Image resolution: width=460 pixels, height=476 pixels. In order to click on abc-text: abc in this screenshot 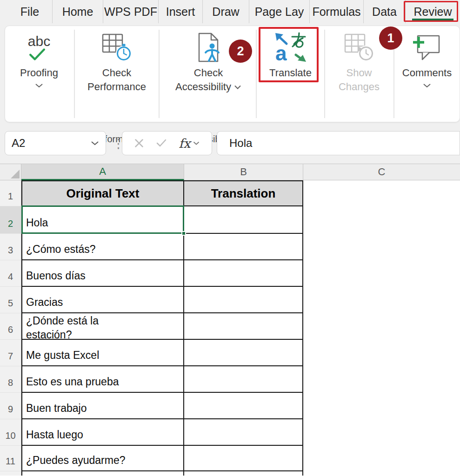, I will do `click(39, 41)`.